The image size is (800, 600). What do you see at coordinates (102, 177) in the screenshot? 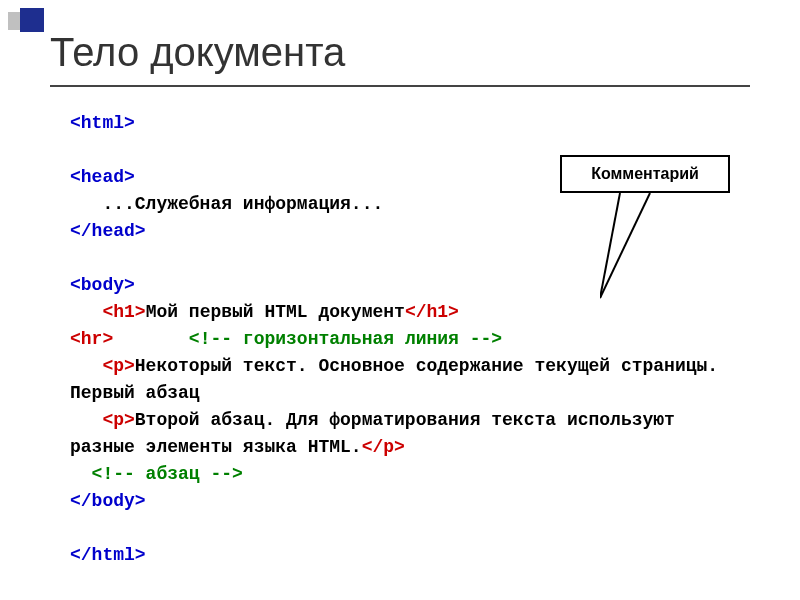
I see `tag-head-open: <head>` at bounding box center [102, 177].